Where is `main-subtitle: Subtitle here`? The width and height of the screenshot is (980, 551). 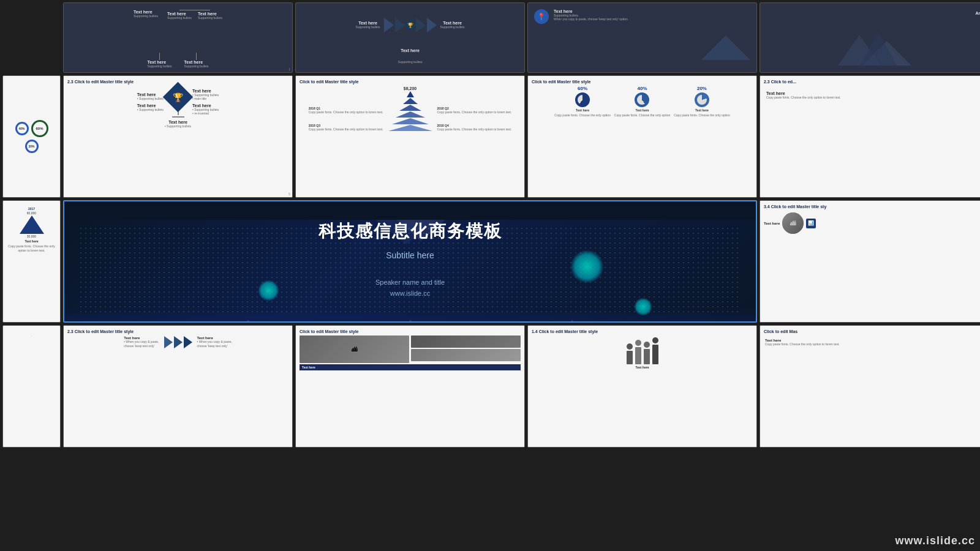
main-subtitle: Subtitle here is located at coordinates (410, 255).